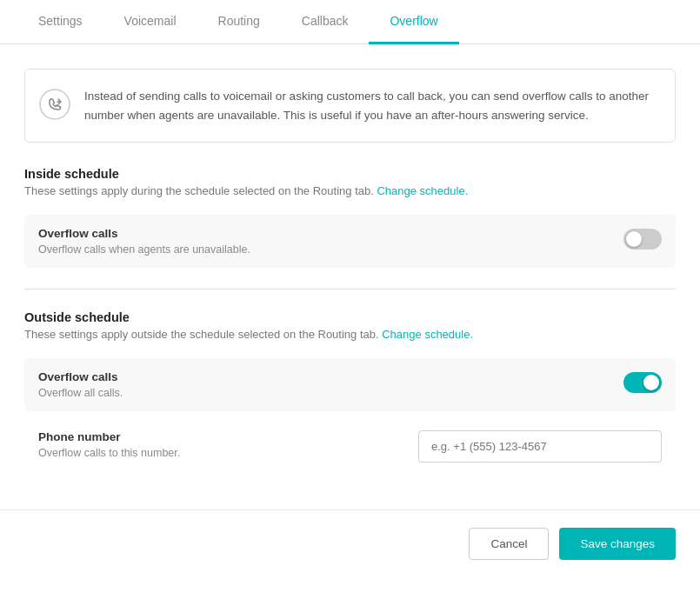 The width and height of the screenshot is (700, 599). I want to click on tab-overflow: Overflow, so click(414, 23).